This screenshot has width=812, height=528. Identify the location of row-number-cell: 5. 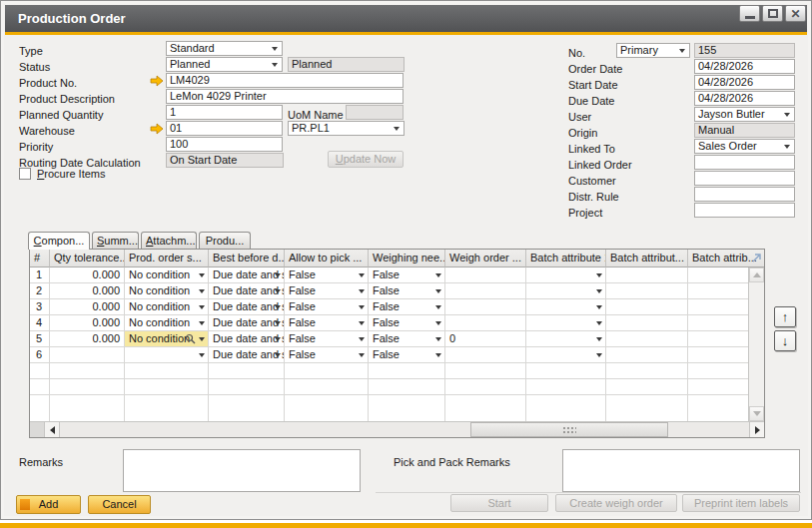
(40, 339).